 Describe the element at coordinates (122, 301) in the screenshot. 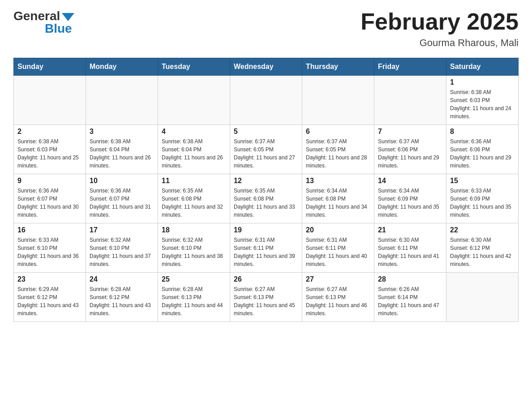

I see `day-info: Sunrise: 6:28 AMSunset: 6:12 PMDaylight:…` at that location.